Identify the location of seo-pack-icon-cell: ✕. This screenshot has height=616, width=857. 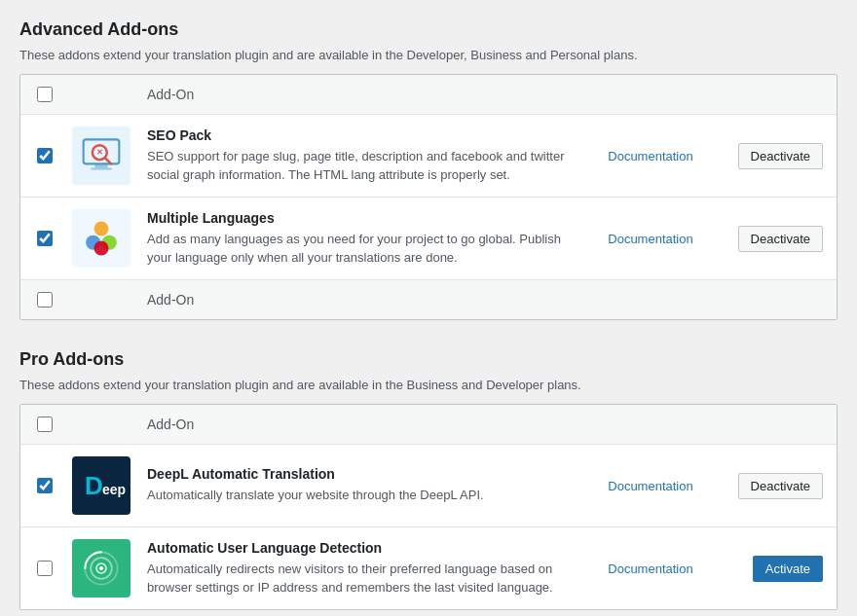
(101, 156).